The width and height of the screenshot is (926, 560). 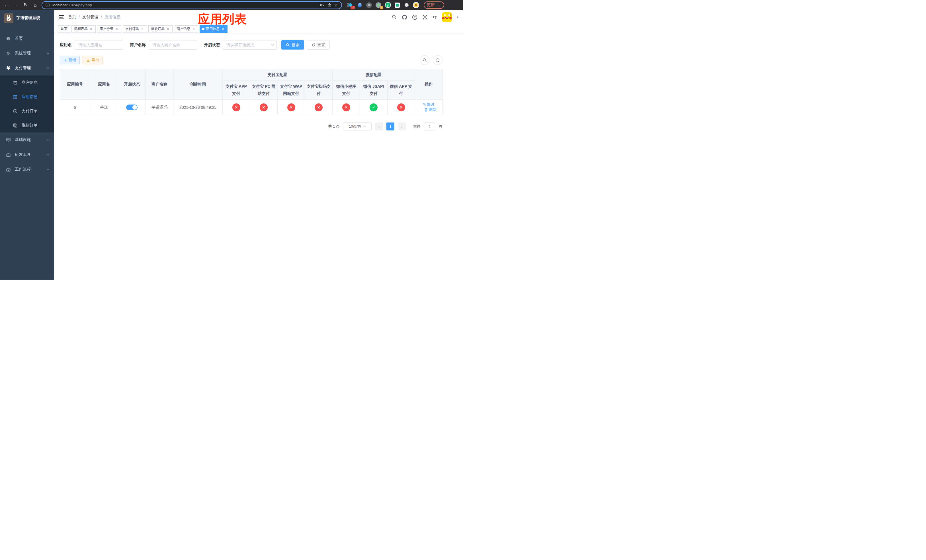 What do you see at coordinates (278, 75) in the screenshot?
I see `col-group-alipay: 支付宝配置` at bounding box center [278, 75].